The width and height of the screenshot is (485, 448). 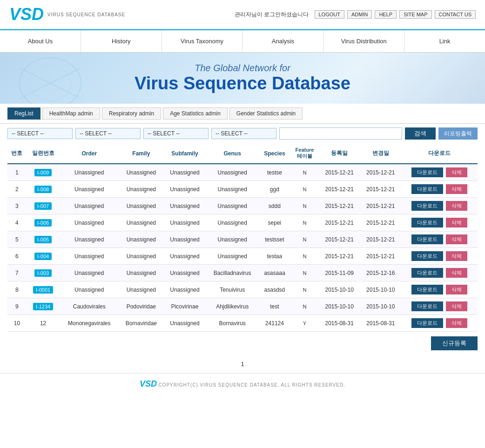 I want to click on cell-id: 12, so click(x=43, y=323).